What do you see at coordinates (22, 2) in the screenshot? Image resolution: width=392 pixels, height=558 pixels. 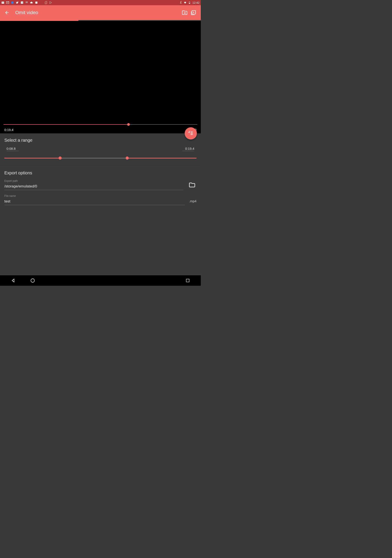 I see `photos-icon` at bounding box center [22, 2].